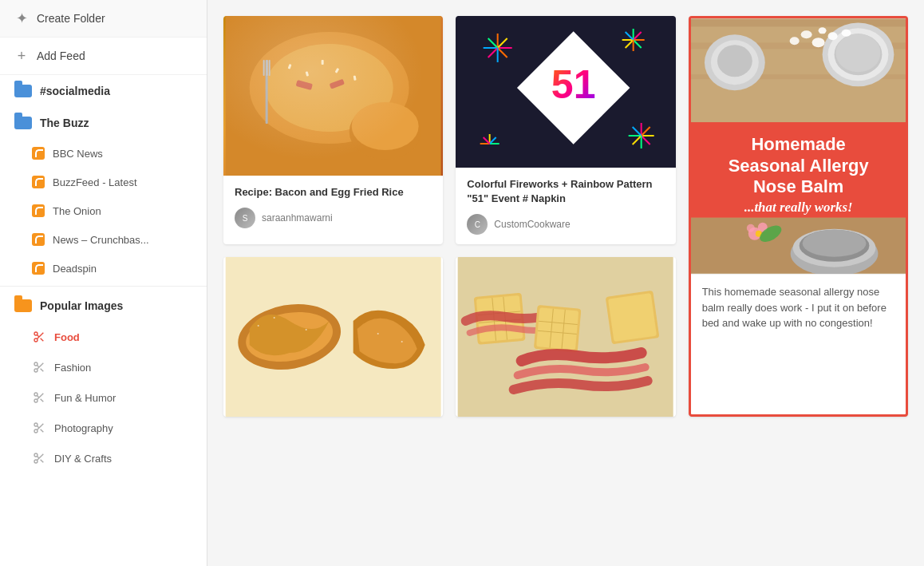 This screenshot has height=566, width=924. Describe the element at coordinates (334, 207) in the screenshot. I see `card-body-fried-rice: Recipe: Bacon and Egg Fried Rice S saraa…` at that location.